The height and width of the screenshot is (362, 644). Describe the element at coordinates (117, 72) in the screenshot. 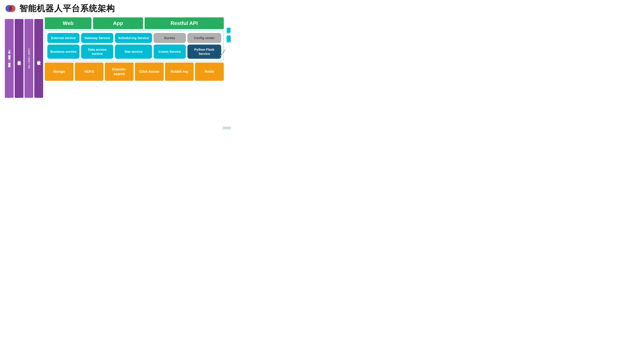

I see `main-content: 各种PC端对接/ 各种APP端对接/ 报表对接/ ... 外接系统 LDAP /…` at that location.